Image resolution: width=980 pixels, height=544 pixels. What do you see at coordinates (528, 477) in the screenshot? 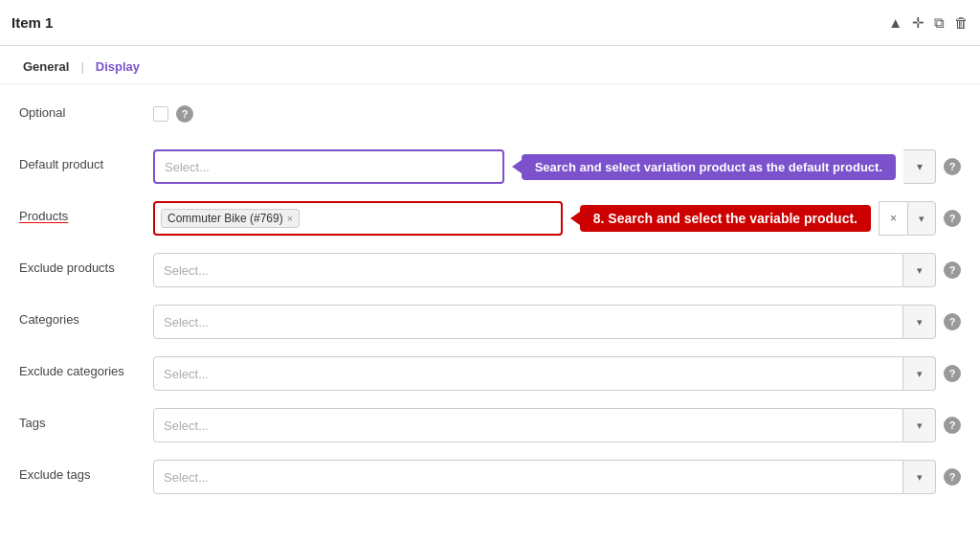
I see `exclude-tags-select-main: Select...` at bounding box center [528, 477].